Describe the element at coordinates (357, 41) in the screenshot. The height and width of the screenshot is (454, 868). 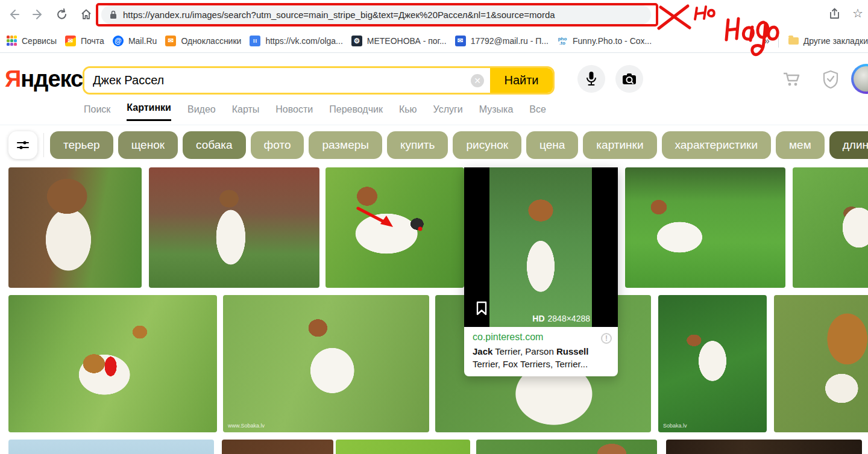
I see `gear-icon: ⚙` at that location.